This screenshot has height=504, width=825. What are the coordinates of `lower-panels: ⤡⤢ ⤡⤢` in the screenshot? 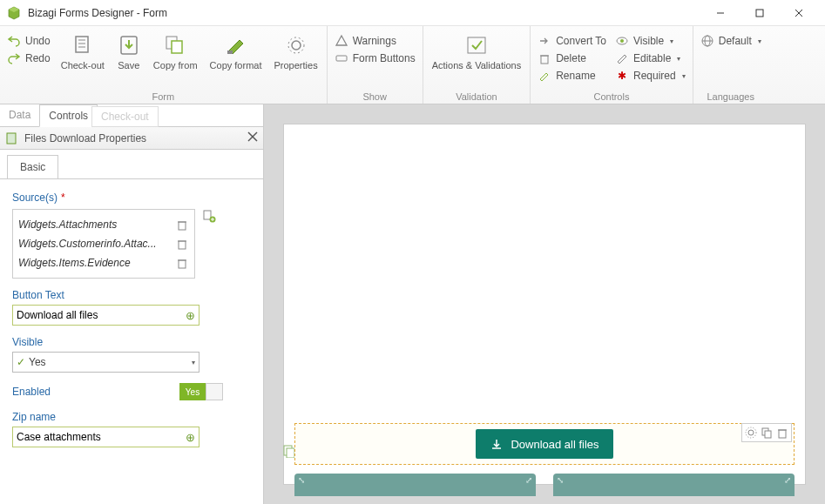 It's located at (544, 485).